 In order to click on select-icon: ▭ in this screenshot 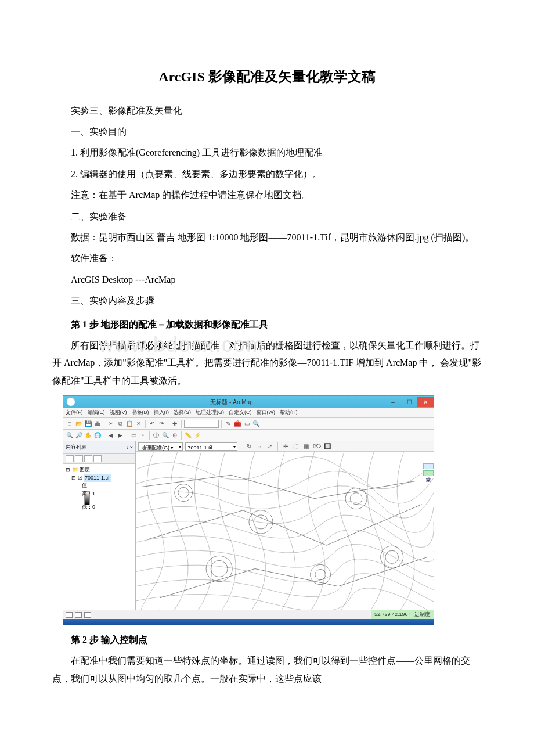, I will do `click(134, 435)`.